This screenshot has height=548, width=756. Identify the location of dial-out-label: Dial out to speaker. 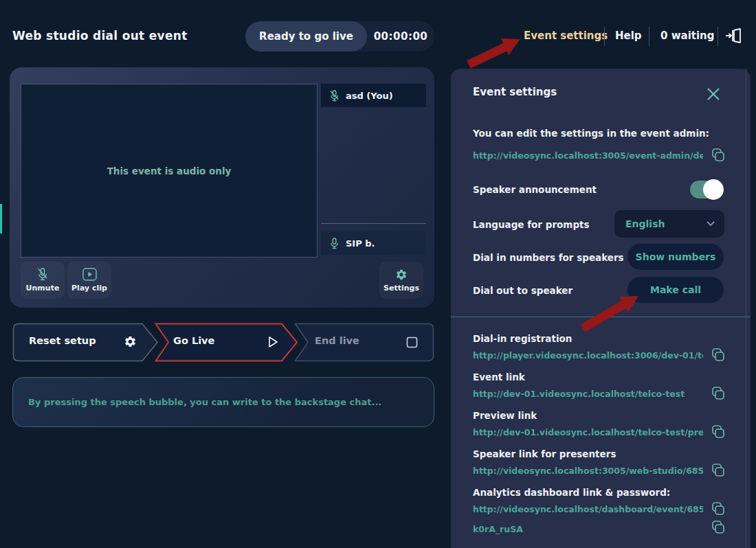
(522, 290).